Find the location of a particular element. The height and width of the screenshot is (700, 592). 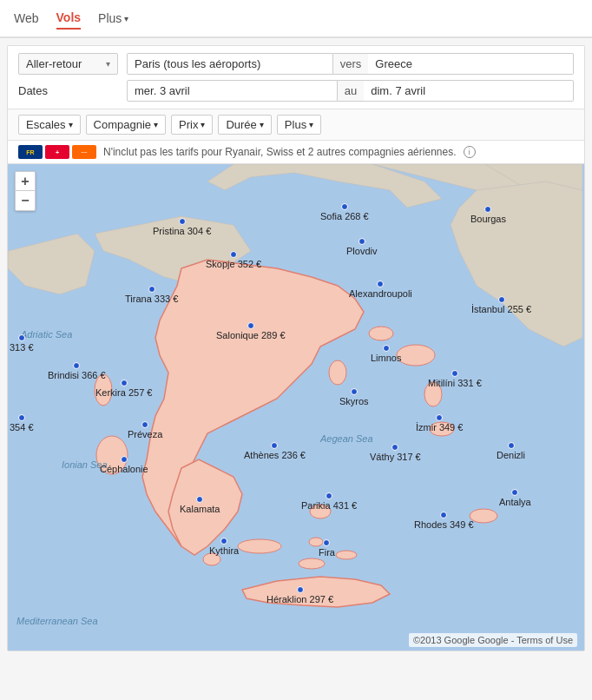

nav-vols: Vols is located at coordinates (69, 18).